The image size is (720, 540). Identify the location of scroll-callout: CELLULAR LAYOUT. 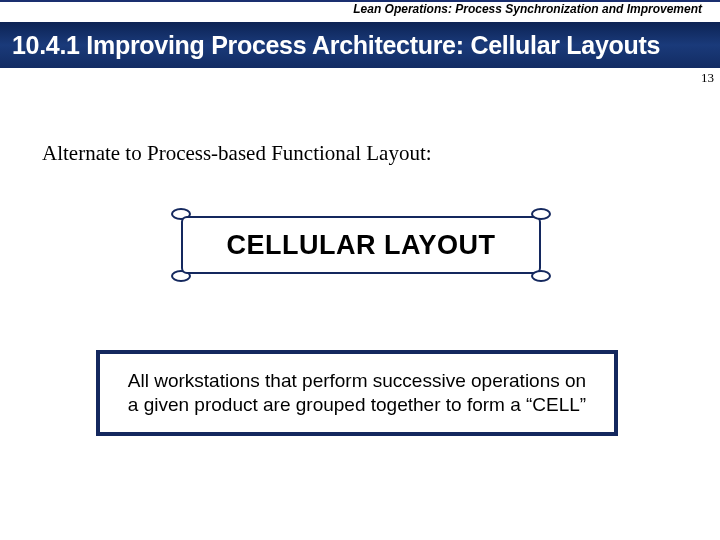
(361, 245).